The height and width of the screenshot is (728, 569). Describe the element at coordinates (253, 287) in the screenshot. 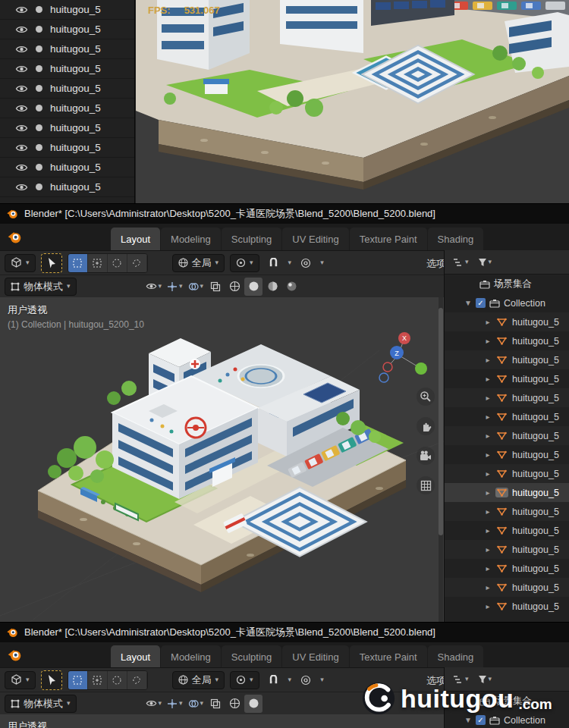

I see `shading-solid-button` at that location.